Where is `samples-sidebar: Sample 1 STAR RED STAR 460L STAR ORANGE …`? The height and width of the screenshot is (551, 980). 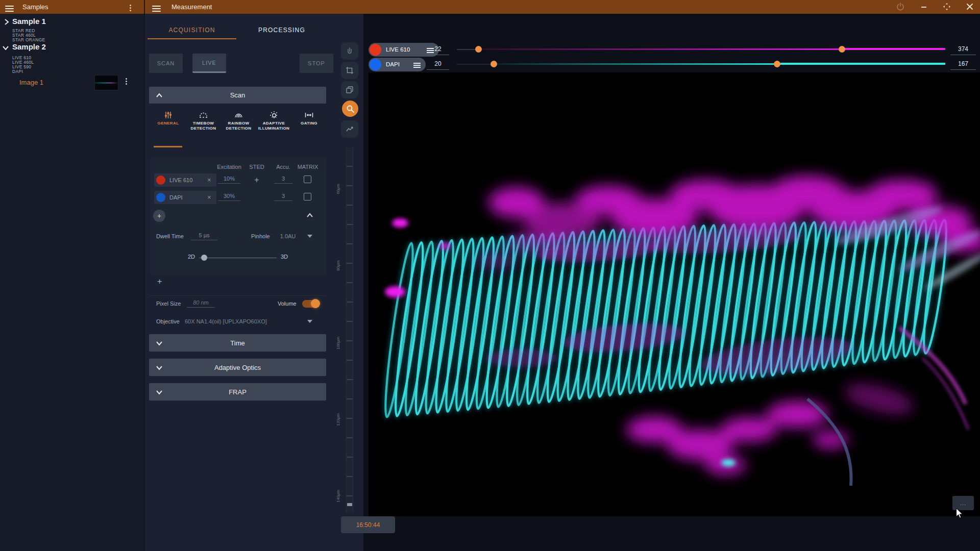
samples-sidebar: Sample 1 STAR RED STAR 460L STAR ORANGE … is located at coordinates (72, 283).